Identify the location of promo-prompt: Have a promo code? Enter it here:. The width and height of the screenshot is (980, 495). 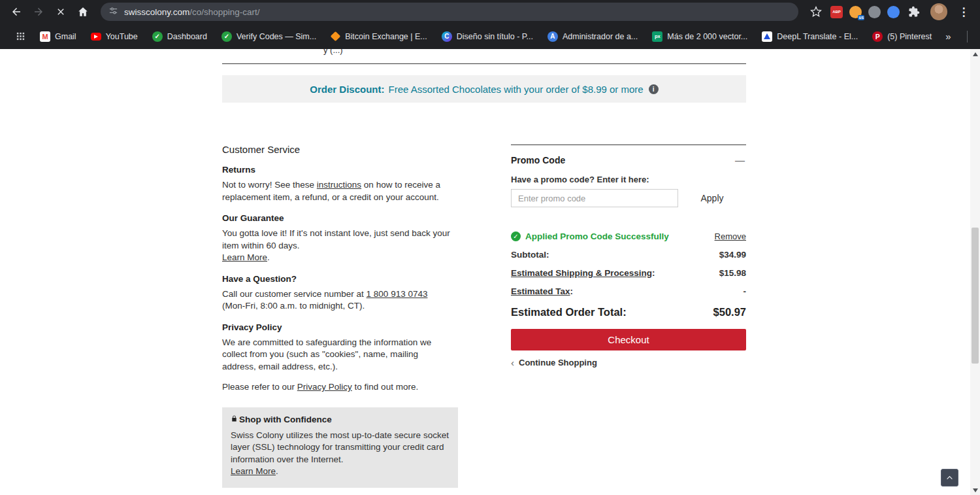
(629, 179).